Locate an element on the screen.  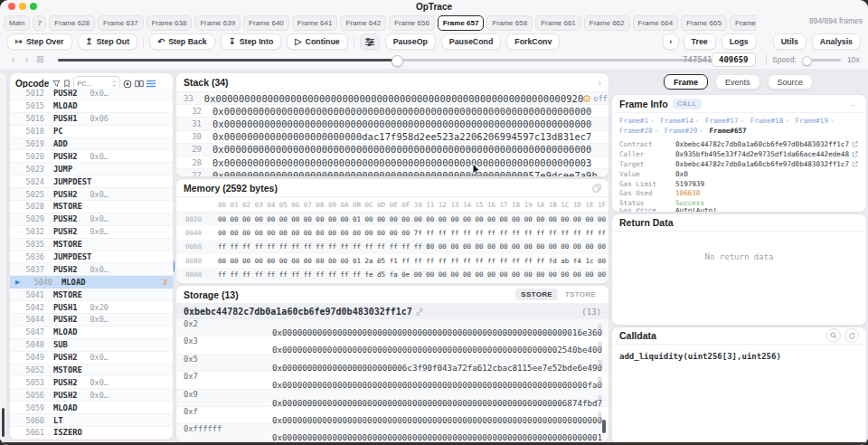
step-button: ↧Step Into is located at coordinates (251, 42).